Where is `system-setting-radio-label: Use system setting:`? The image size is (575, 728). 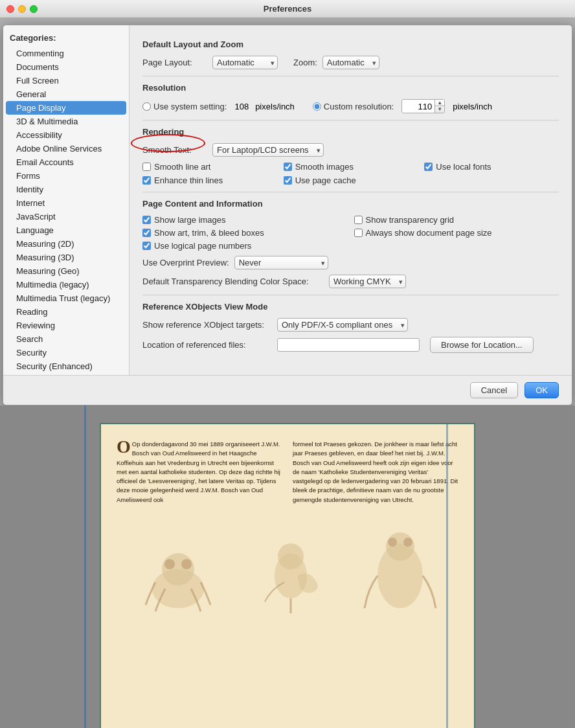
system-setting-radio-label: Use system setting: is located at coordinates (185, 106).